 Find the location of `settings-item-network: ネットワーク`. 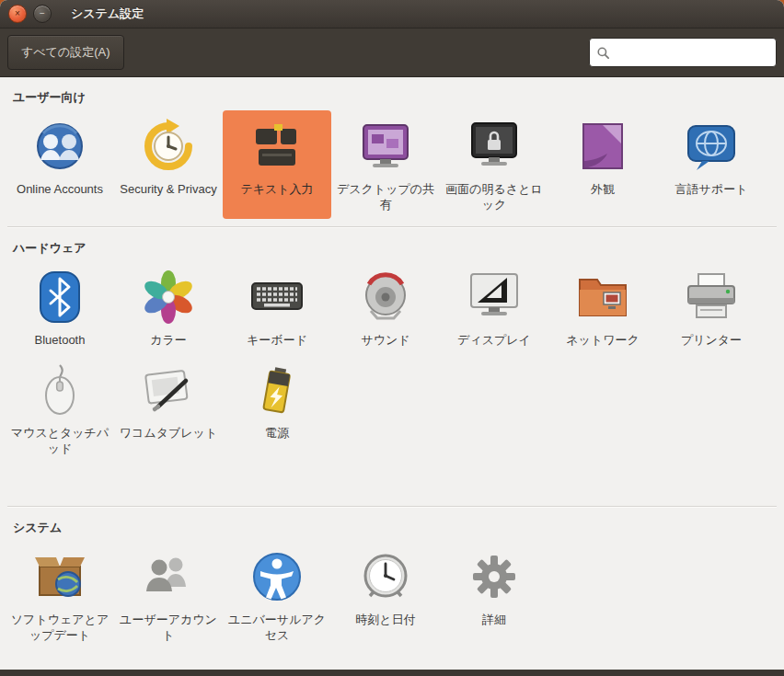

settings-item-network: ネットワーク is located at coordinates (603, 307).